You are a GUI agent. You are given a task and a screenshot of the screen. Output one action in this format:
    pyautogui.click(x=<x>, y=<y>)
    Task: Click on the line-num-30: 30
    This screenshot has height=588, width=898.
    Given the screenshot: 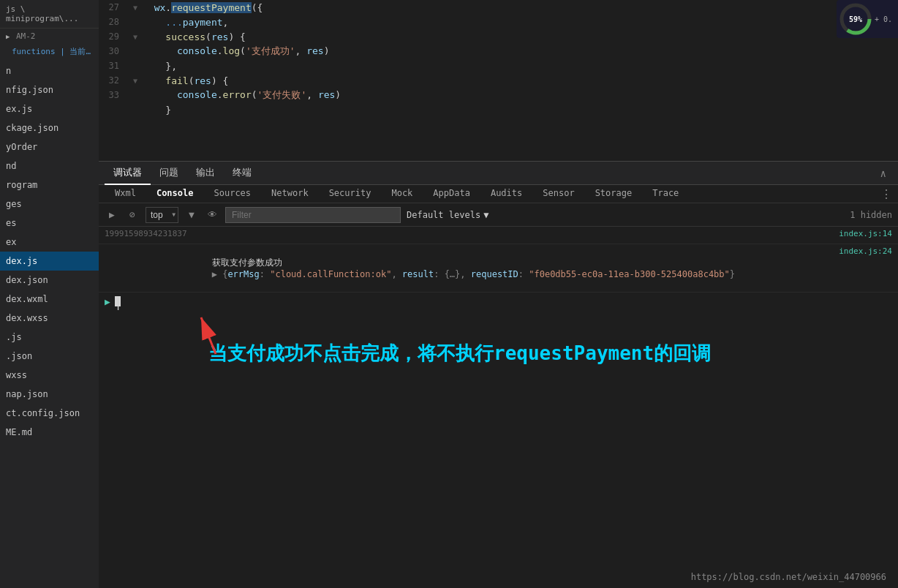 What is the action you would take?
    pyautogui.click(x=113, y=51)
    